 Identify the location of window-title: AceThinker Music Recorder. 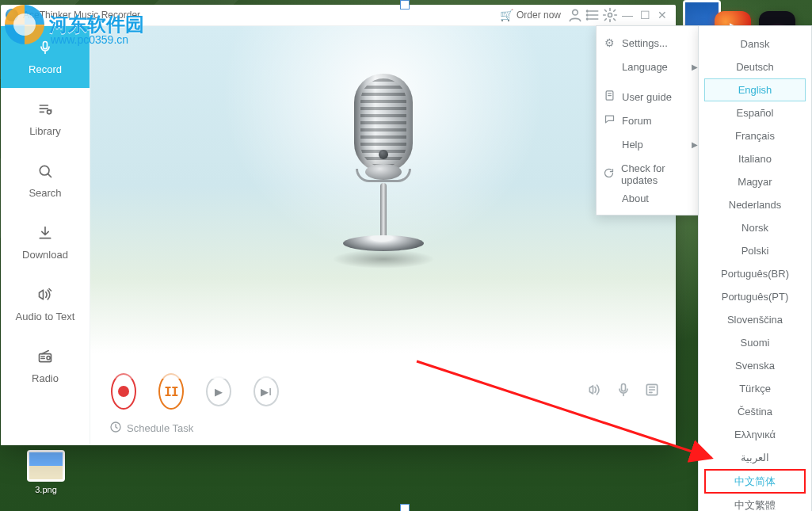
(82, 15).